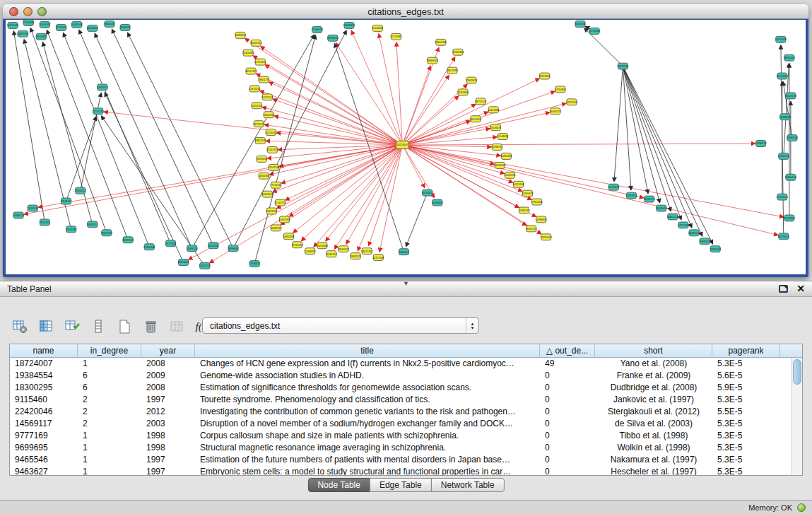 This screenshot has height=514, width=812. I want to click on tab-edge-table: Edge Table, so click(401, 485).